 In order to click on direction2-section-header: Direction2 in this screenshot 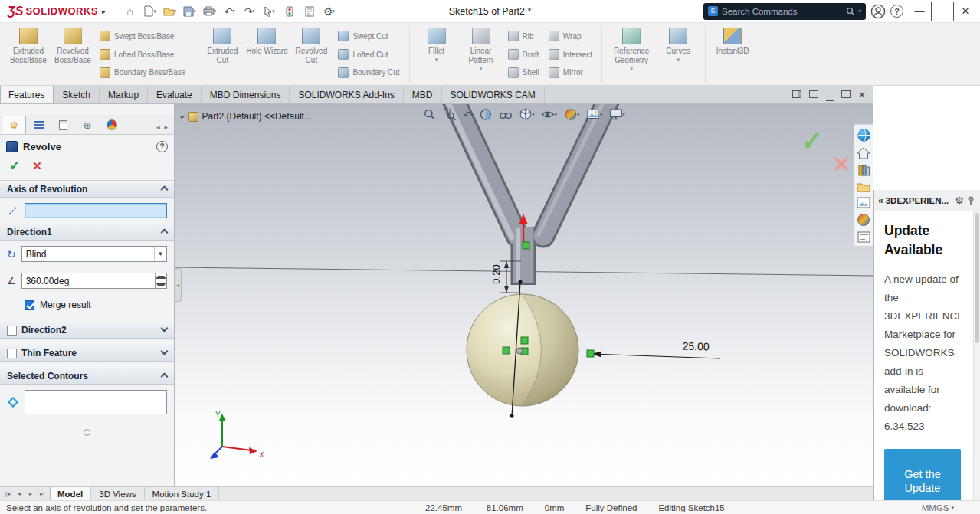, I will do `click(87, 330)`.